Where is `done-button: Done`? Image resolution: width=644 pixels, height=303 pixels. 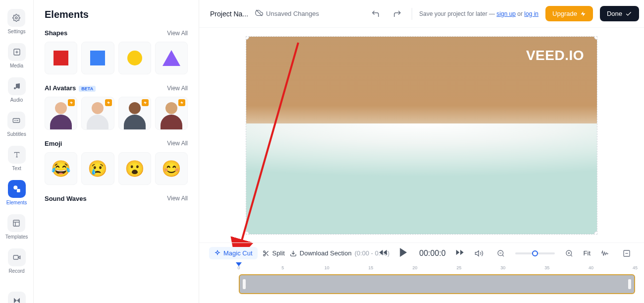 done-button: Done is located at coordinates (619, 14).